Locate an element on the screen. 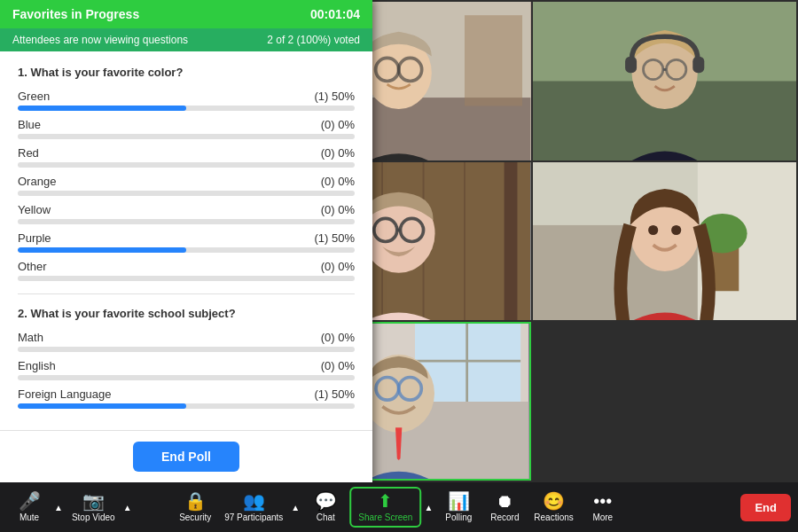 Image resolution: width=798 pixels, height=532 pixels. mute-icon: 🎤 is located at coordinates (30, 501).